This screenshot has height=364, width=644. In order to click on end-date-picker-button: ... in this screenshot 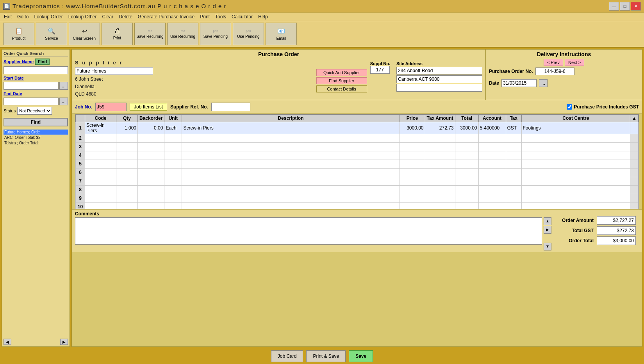, I will do `click(64, 101)`.